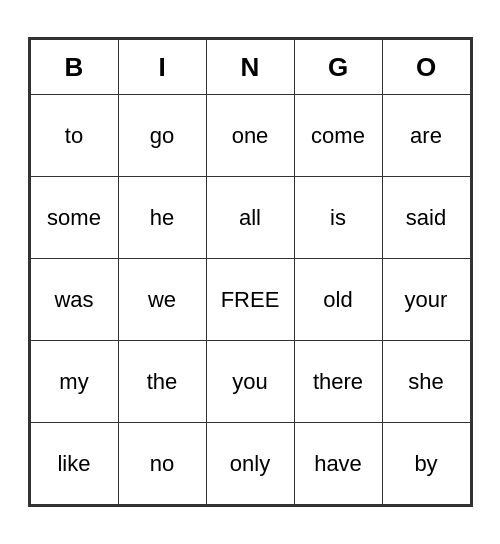  Describe the element at coordinates (250, 464) in the screenshot. I see `cell-r4-c2: only` at that location.